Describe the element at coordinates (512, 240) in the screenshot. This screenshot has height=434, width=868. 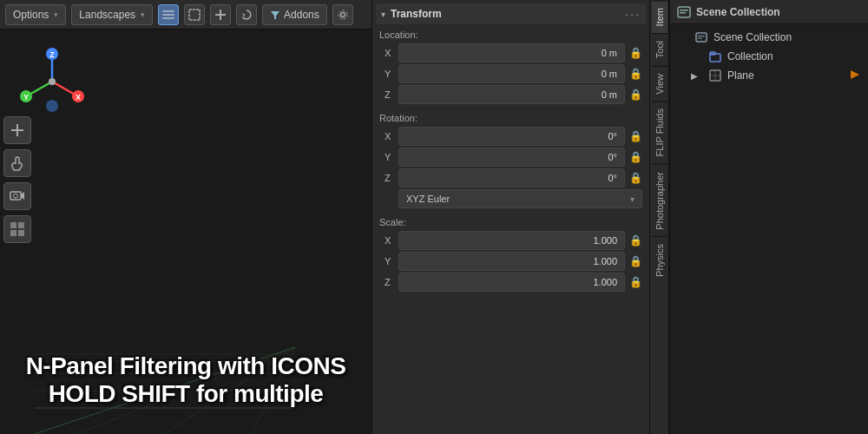
I see `scale-x-value: 1.000` at that location.